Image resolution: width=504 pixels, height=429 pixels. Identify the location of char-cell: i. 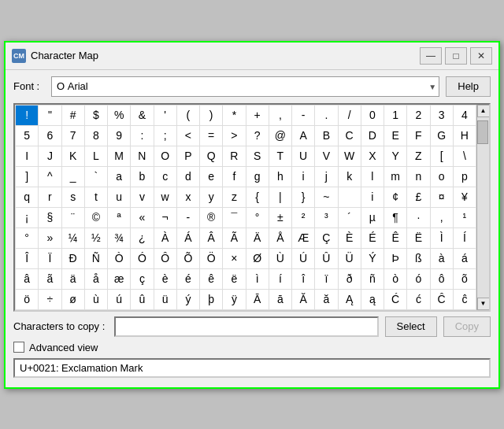
(373, 198).